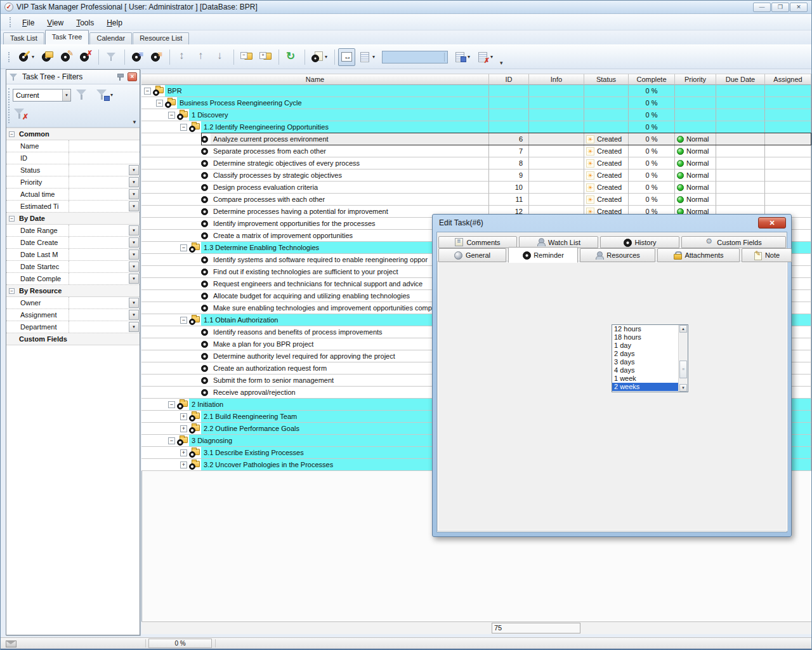 Image resolution: width=812 pixels, height=650 pixels. I want to click on toolbar-options-button: ▾, so click(501, 63).